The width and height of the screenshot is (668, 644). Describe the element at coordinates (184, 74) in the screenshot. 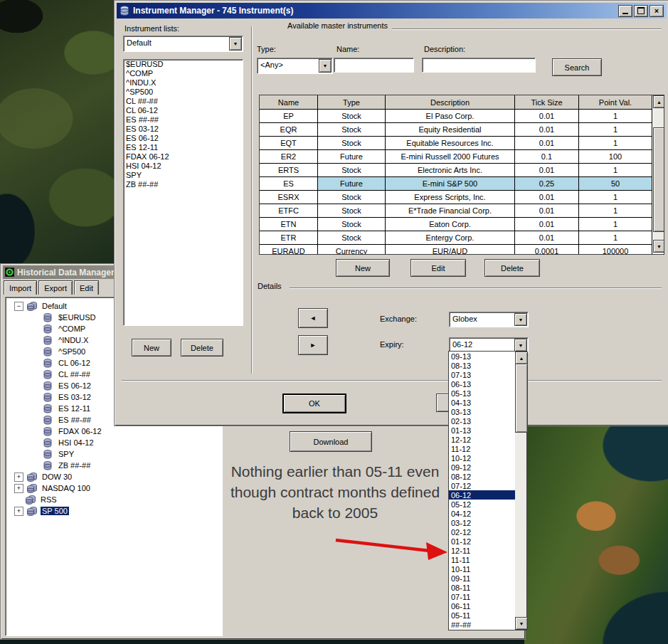

I see `instrument-list-item: ^COMP` at that location.